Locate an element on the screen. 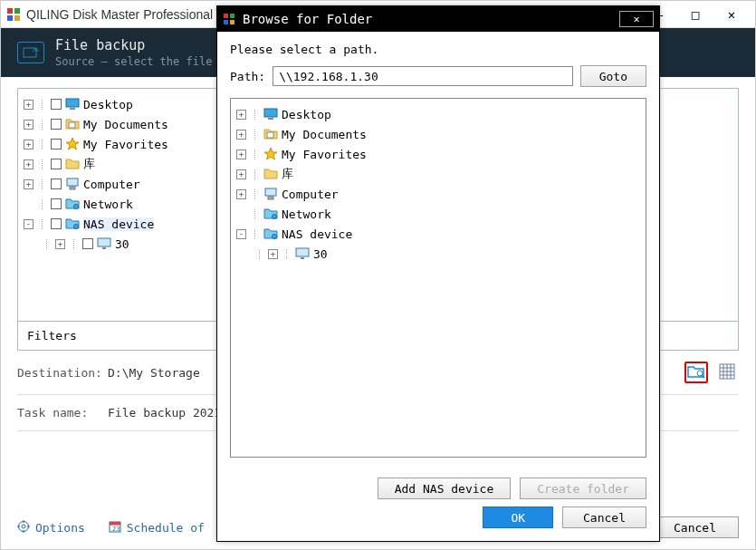  folder-doc-icon is located at coordinates (271, 134).